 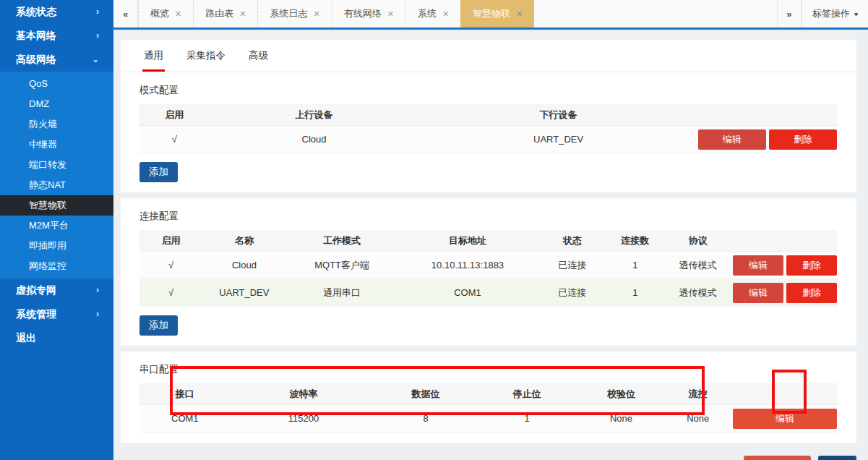 I want to click on sidebar-item-advanced-network: 高级网络 ⌄, so click(x=56, y=59).